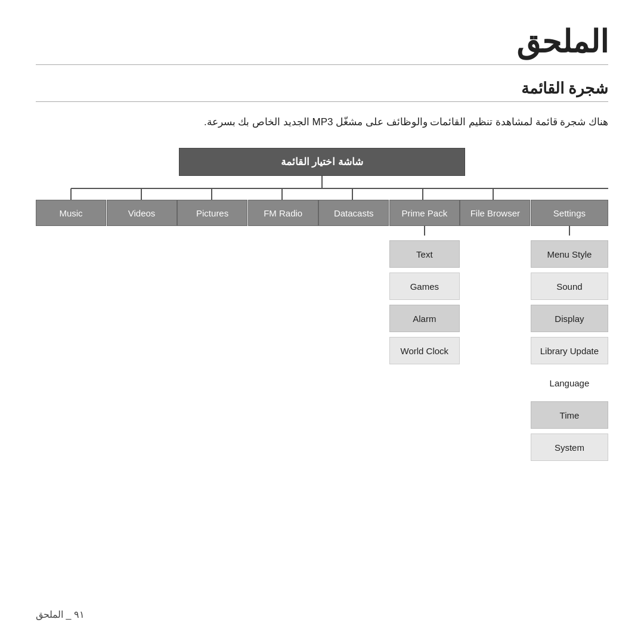  Describe the element at coordinates (322, 122) in the screenshot. I see `body-text: هناك شجرة قائمة لمشاهدة تنظيم القائمات و…` at that location.